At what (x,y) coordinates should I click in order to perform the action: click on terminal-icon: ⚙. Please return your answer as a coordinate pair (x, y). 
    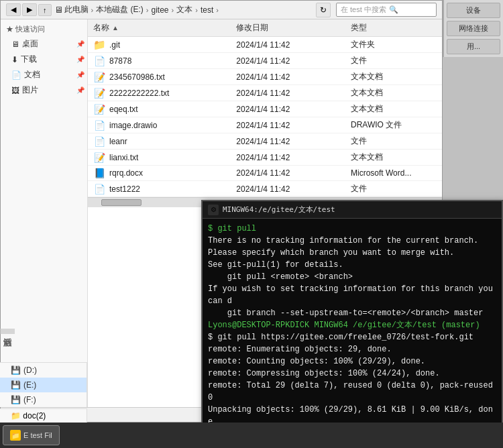
    Looking at the image, I should click on (213, 210).